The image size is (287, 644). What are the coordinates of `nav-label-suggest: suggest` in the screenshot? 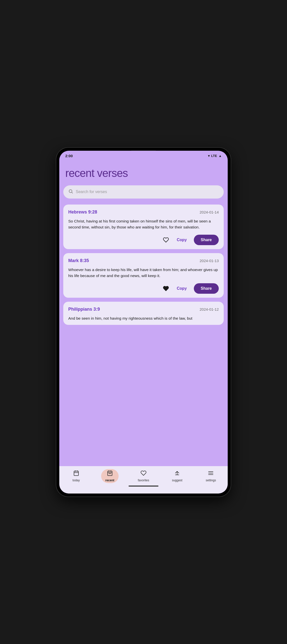 It's located at (177, 480).